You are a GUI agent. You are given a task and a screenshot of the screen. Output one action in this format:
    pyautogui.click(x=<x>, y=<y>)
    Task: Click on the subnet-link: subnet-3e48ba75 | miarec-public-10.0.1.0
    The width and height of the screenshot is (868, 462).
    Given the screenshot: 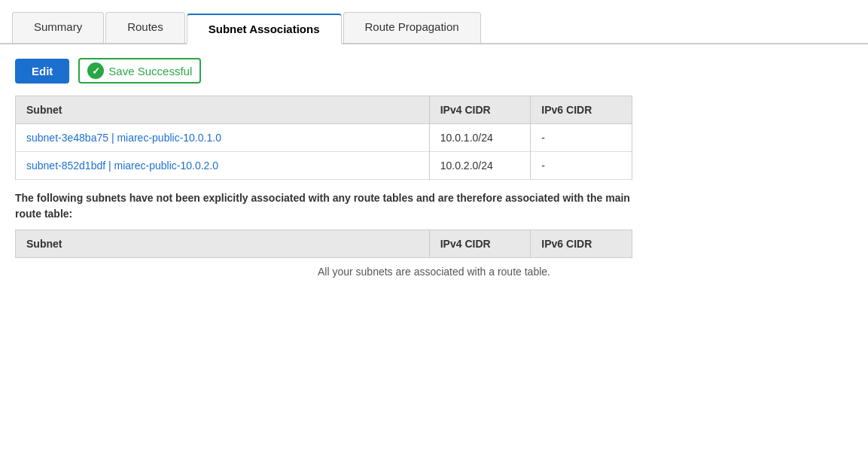 What is the action you would take?
    pyautogui.click(x=123, y=138)
    